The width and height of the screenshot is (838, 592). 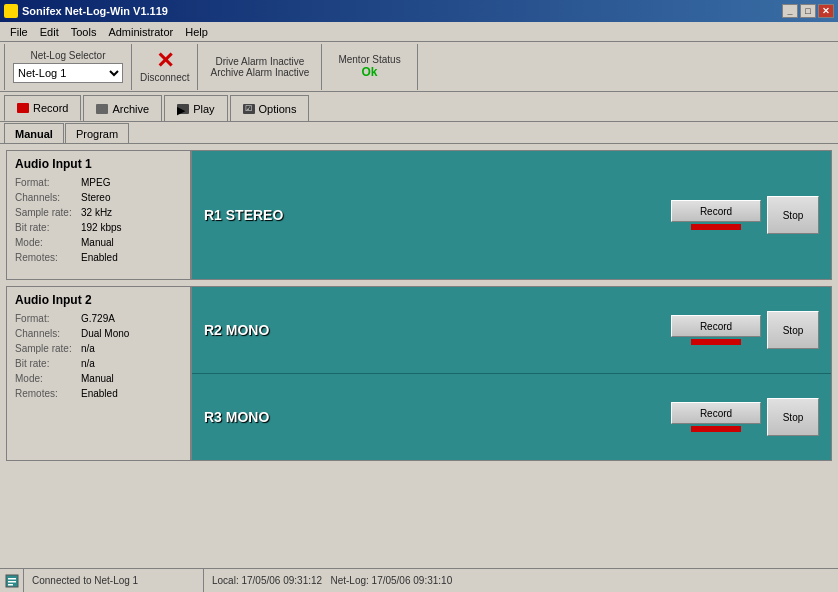 What do you see at coordinates (100, 374) in the screenshot?
I see `audio-input-2-info: Audio Input 2 Format: G.729A Channels: D…` at bounding box center [100, 374].